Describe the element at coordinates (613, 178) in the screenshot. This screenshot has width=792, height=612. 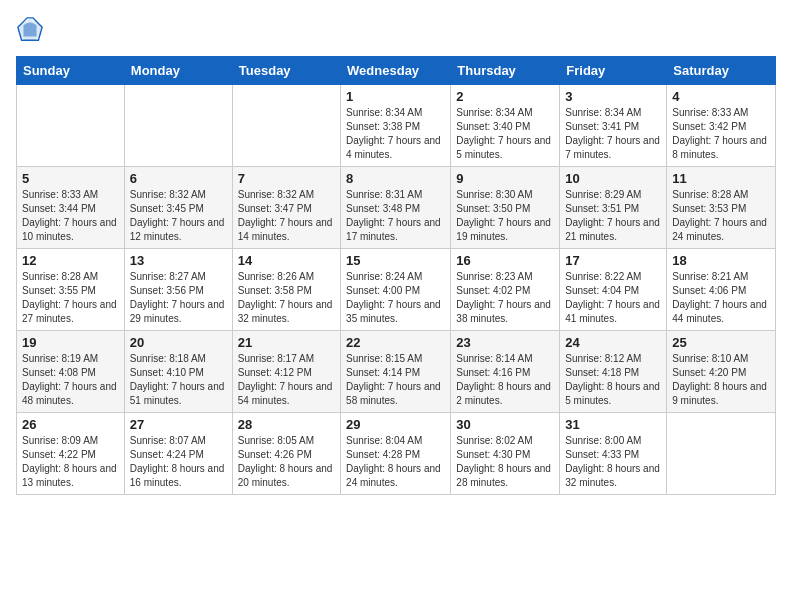
I see `day-number: 10` at that location.